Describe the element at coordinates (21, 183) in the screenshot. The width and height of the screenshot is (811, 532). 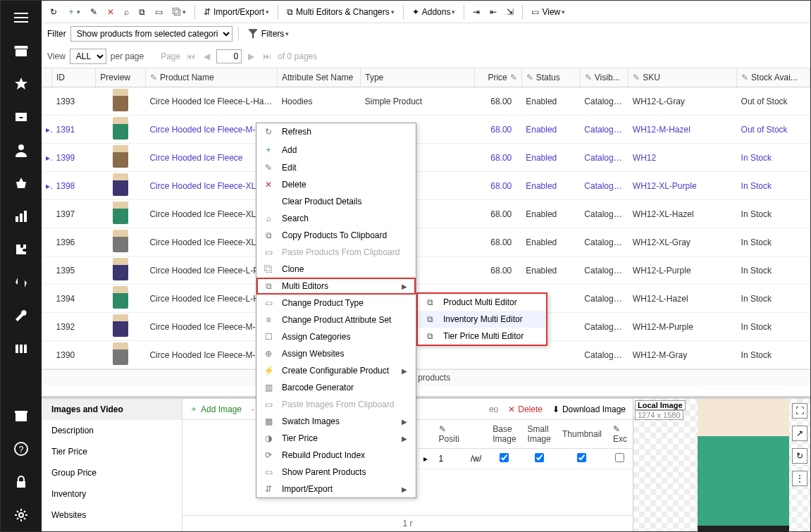
I see `basket-icon` at that location.